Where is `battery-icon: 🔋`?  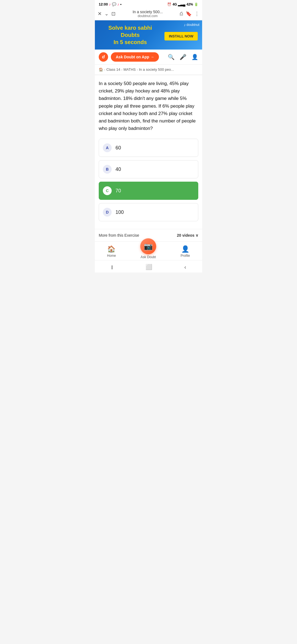
battery-icon: 🔋 is located at coordinates (196, 4).